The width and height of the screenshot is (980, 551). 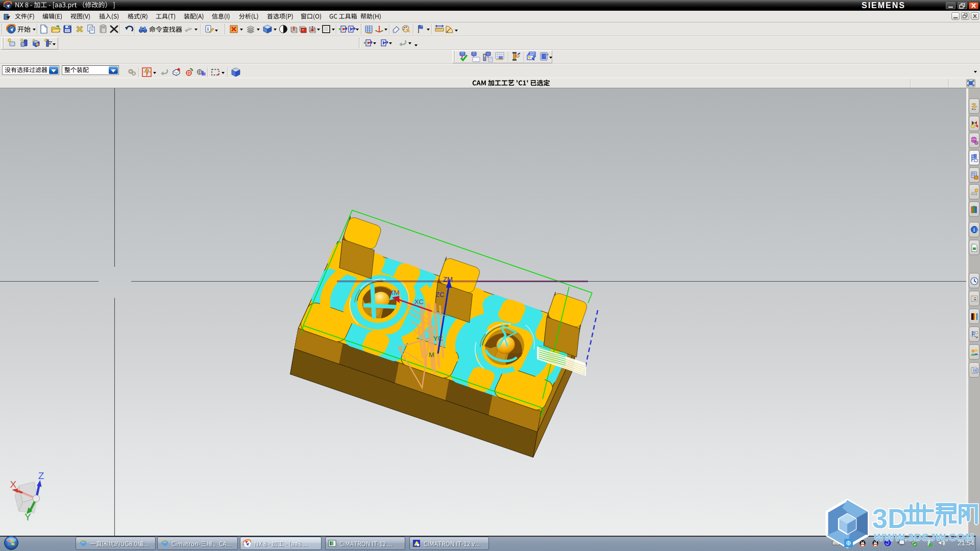 I want to click on svg-text: ZC, so click(x=440, y=295).